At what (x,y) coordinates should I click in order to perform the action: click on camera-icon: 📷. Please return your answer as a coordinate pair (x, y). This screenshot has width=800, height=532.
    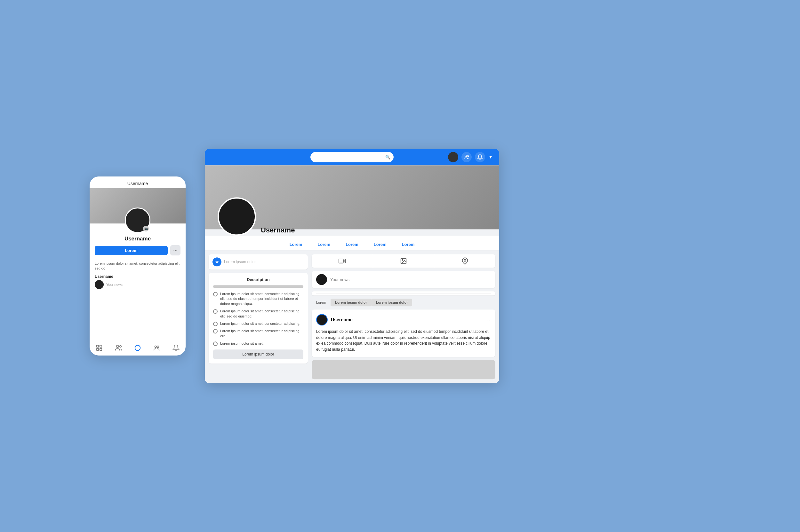
    Looking at the image, I should click on (146, 229).